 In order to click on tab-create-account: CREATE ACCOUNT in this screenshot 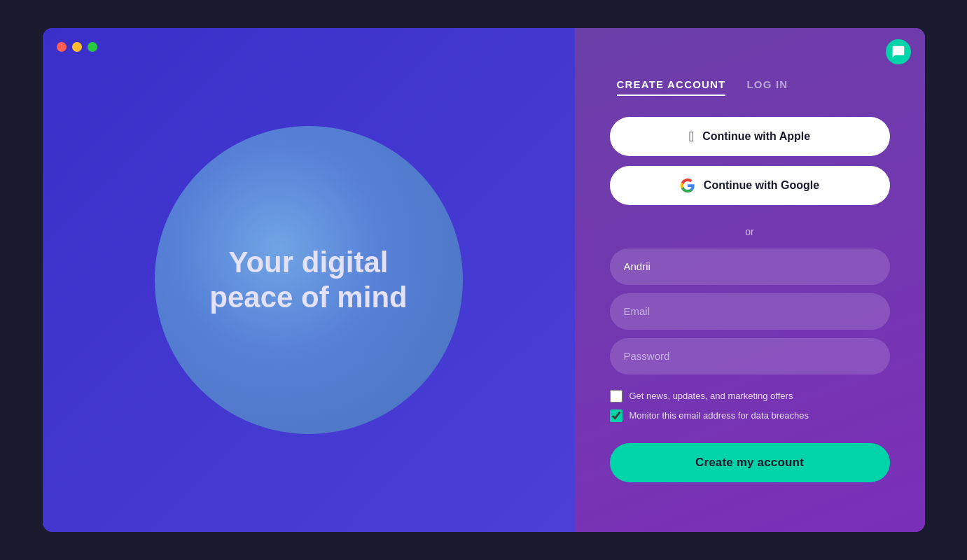, I will do `click(672, 87)`.